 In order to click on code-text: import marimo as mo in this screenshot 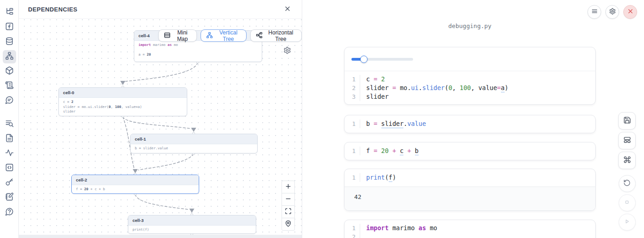, I will do `click(398, 231)`.